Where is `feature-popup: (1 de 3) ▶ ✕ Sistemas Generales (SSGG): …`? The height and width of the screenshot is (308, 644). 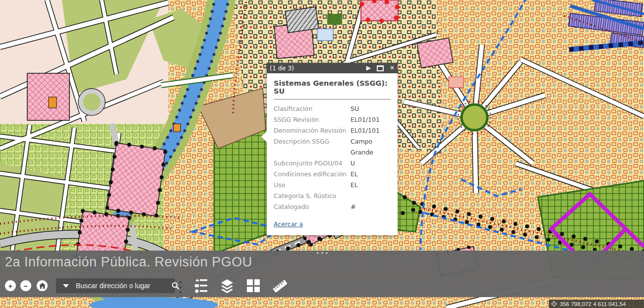 feature-popup: (1 de 3) ▶ ✕ Sistemas Generales (SSGG): … is located at coordinates (332, 149).